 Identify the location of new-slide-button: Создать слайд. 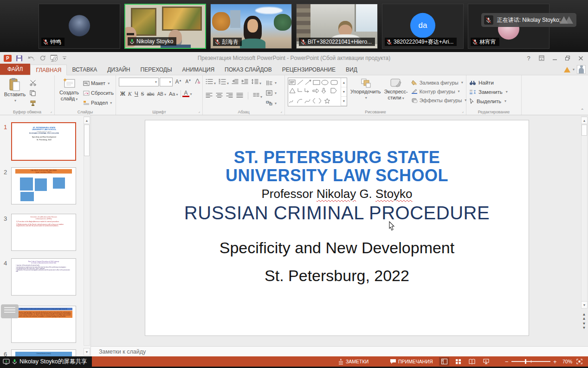
(69, 92).